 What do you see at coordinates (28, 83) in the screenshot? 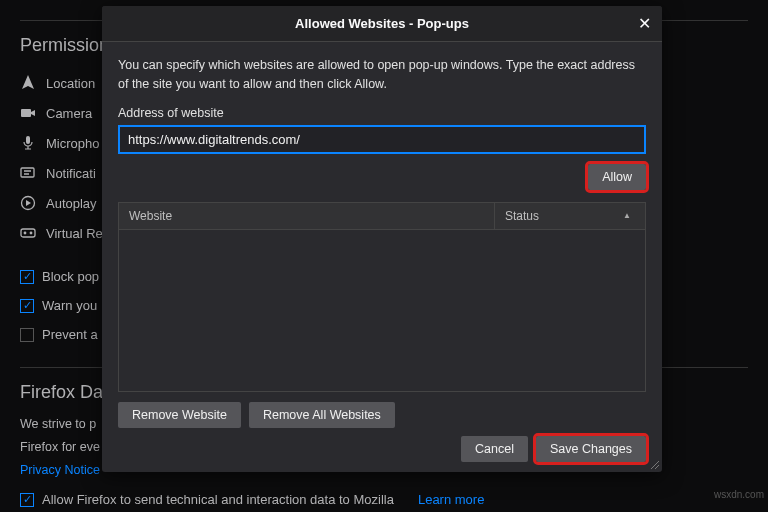
I see `location-icon` at bounding box center [28, 83].